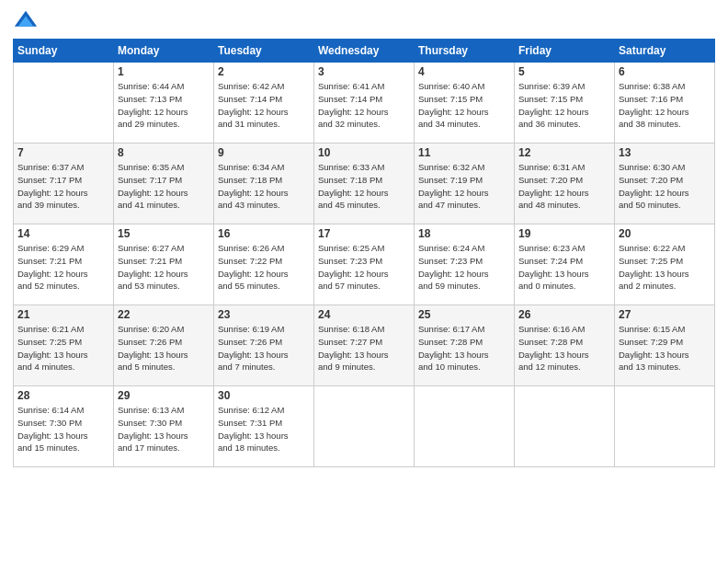 The height and width of the screenshot is (563, 728). What do you see at coordinates (364, 346) in the screenshot?
I see `calendar-week-4: 21Sunrise: 6:21 AM Sunset: 7:25 PM Dayli…` at bounding box center [364, 346].